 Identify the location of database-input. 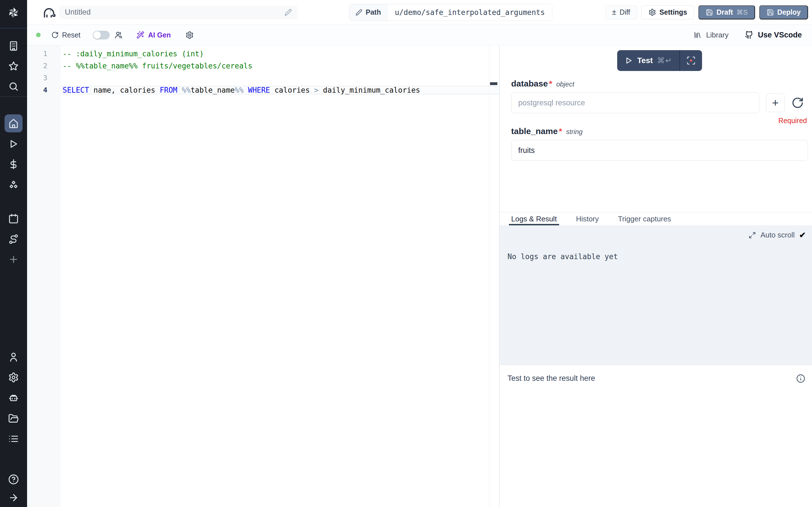
(635, 103).